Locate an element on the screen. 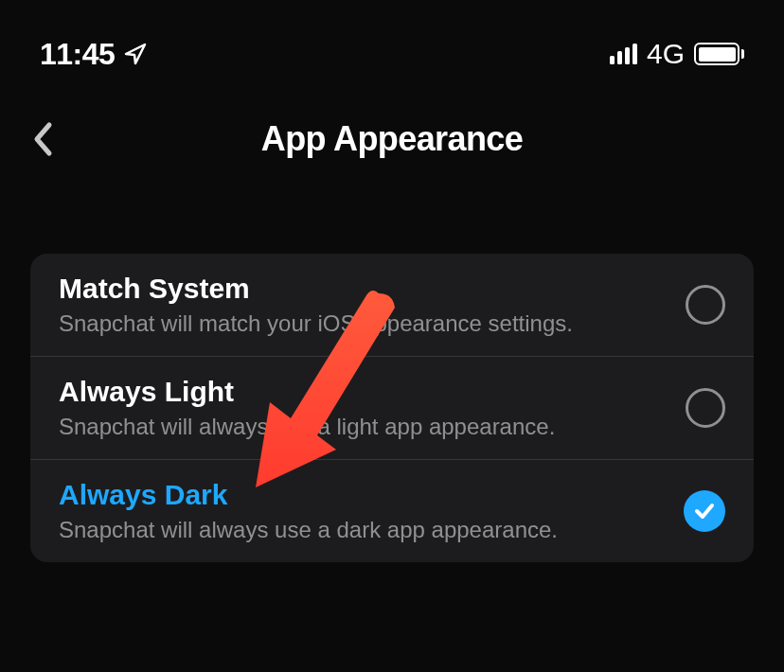 The image size is (784, 672). option-text: Always Dark Snapchat will always use a d… is located at coordinates (371, 511).